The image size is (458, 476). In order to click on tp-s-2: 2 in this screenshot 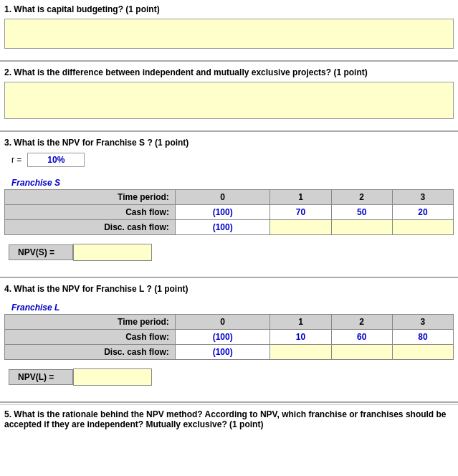, I will do `click(361, 198)`.